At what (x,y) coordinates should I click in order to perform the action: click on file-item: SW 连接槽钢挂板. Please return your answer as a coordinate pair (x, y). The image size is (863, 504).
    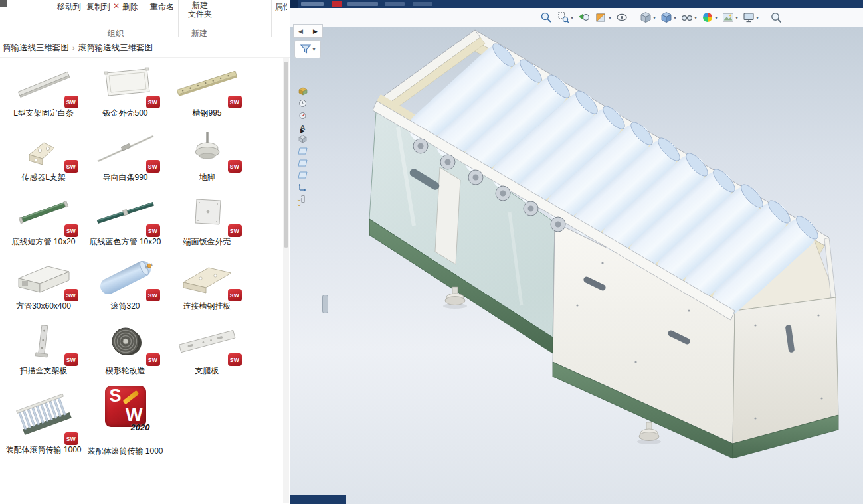
    Looking at the image, I should click on (207, 284).